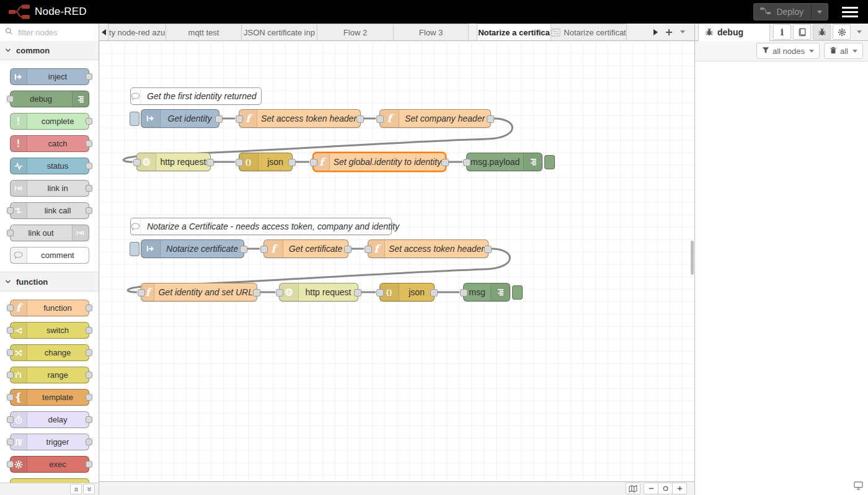 This screenshot has height=495, width=868. I want to click on palette-category-header: function, so click(50, 282).